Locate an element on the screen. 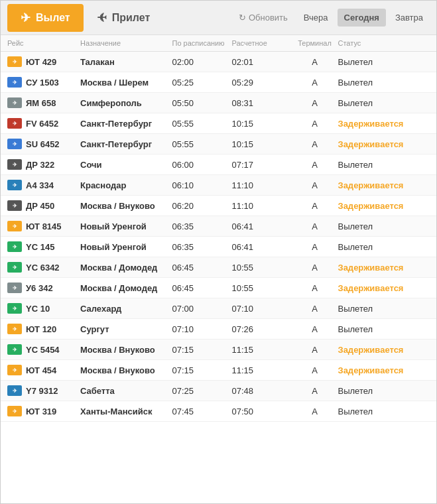 This screenshot has width=437, height=504. flight-cell: ✈ ЮТ 429 is located at coordinates (44, 62).